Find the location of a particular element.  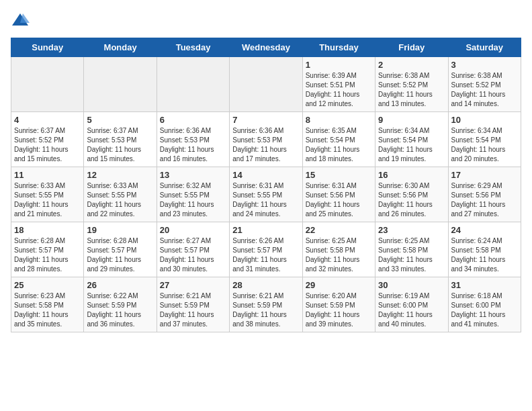

day-cell-22: 22Sunrise: 6:25 AM Sunset: 5:58 PM Dayli… is located at coordinates (339, 250).